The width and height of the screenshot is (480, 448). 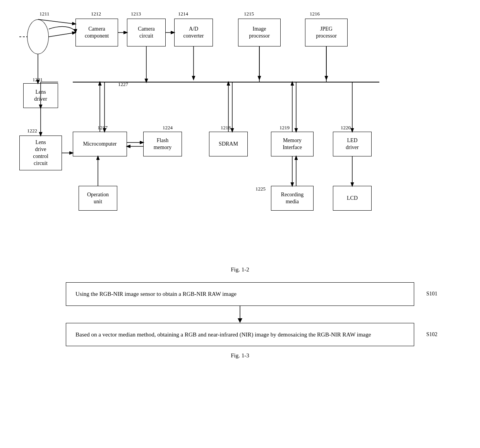 I want to click on box-camera-circuit: Cameracircuit, so click(x=146, y=33).